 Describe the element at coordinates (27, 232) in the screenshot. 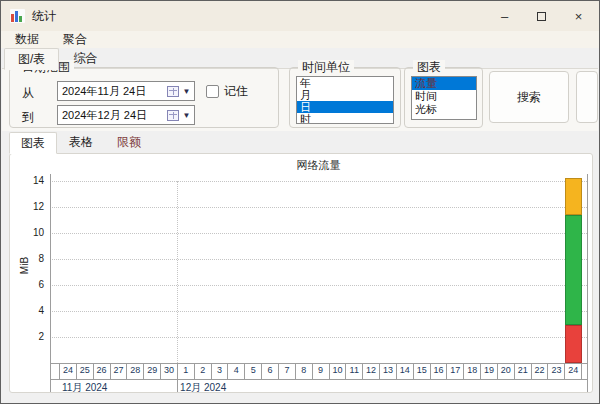

I see `y-tick-label: 10` at that location.